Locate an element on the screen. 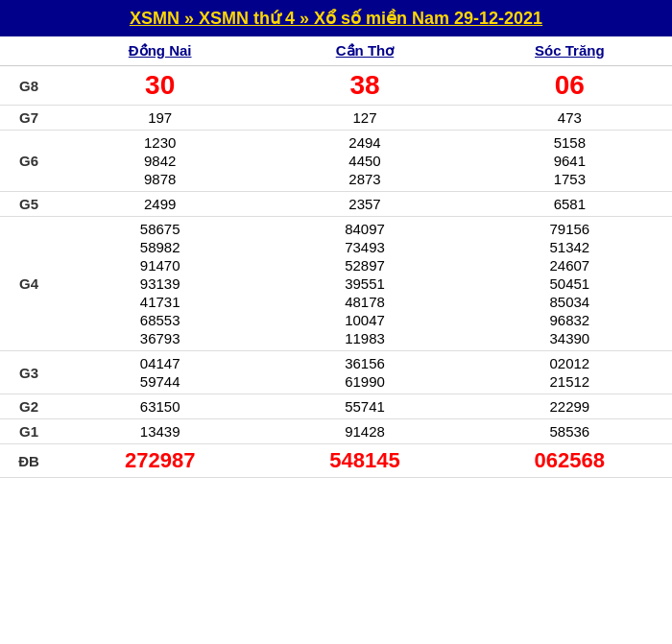 The height and width of the screenshot is (644, 672). prize-cell: 473 is located at coordinates (570, 118).